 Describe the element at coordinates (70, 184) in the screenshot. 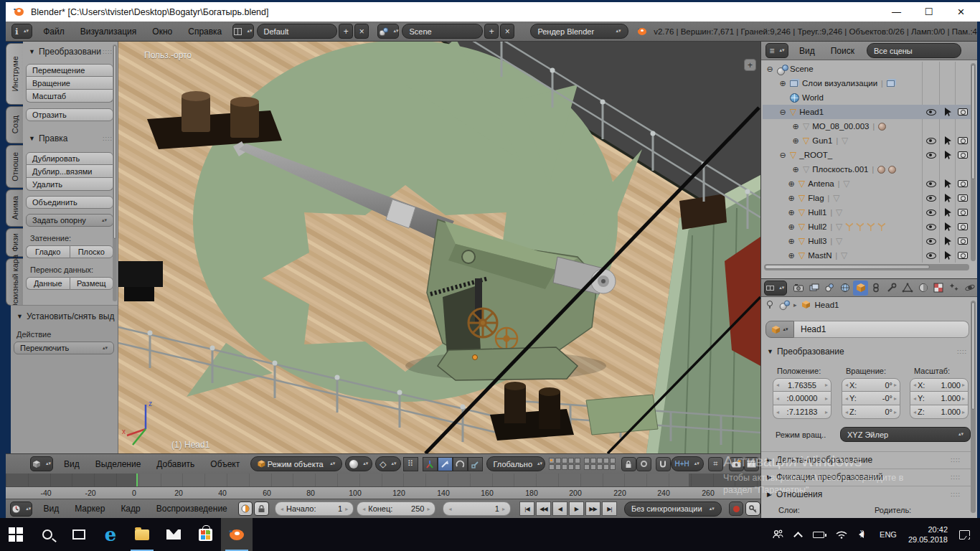

I see `delete-button: Удалить` at that location.